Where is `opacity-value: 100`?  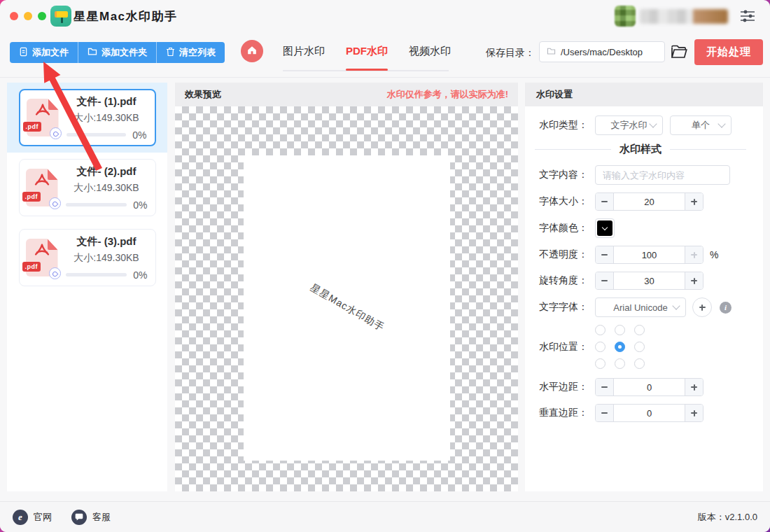 opacity-value: 100 is located at coordinates (650, 255).